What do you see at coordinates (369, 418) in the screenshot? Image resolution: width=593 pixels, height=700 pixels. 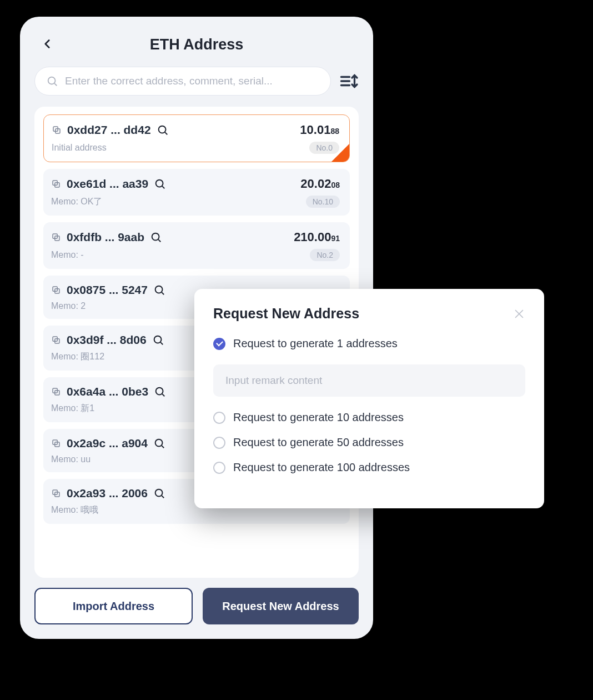 I see `generate-option: Request to generate 10 addresses` at bounding box center [369, 418].